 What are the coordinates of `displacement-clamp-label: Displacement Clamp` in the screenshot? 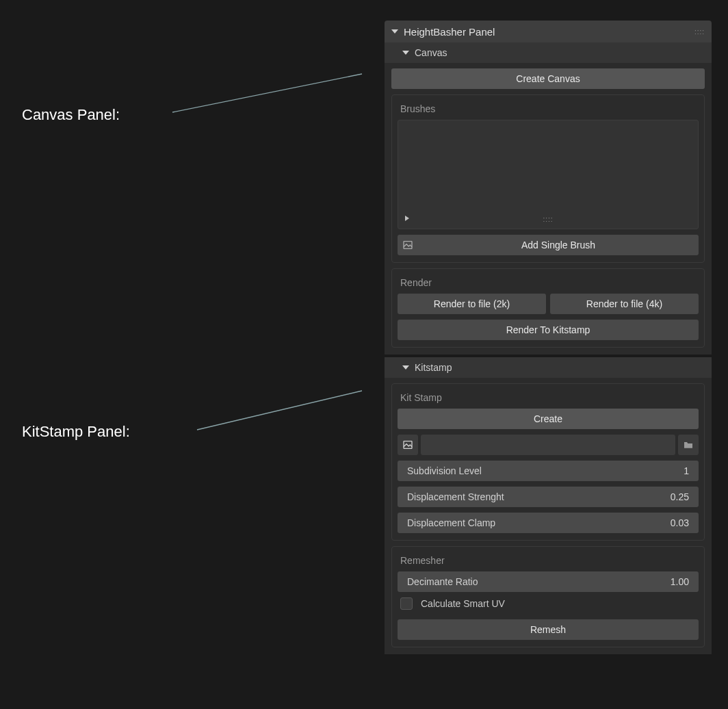 It's located at (452, 523).